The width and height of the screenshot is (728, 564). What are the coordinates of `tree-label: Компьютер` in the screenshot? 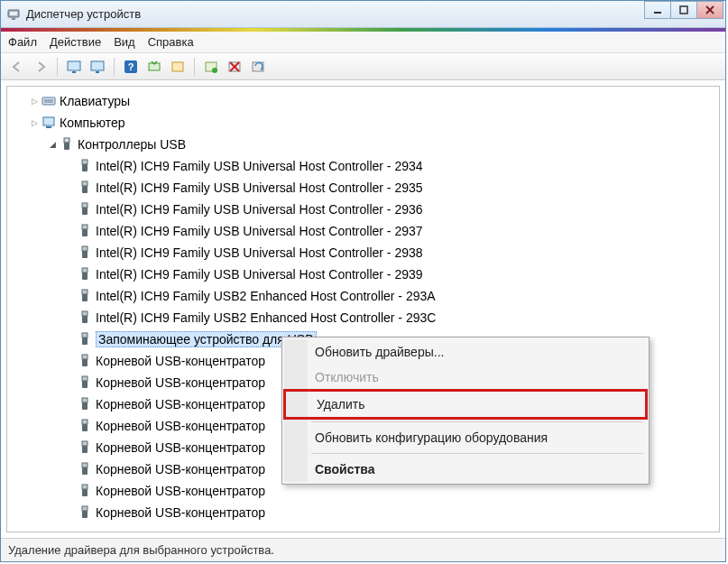 It's located at (92, 123).